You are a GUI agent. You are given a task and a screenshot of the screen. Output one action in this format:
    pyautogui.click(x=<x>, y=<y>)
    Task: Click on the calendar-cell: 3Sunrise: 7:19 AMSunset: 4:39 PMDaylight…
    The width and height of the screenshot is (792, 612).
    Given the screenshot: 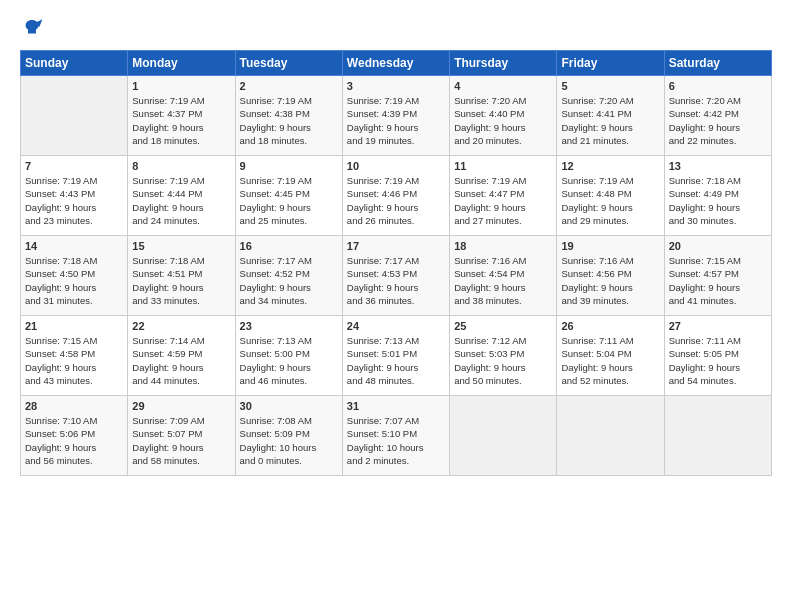 What is the action you would take?
    pyautogui.click(x=396, y=116)
    